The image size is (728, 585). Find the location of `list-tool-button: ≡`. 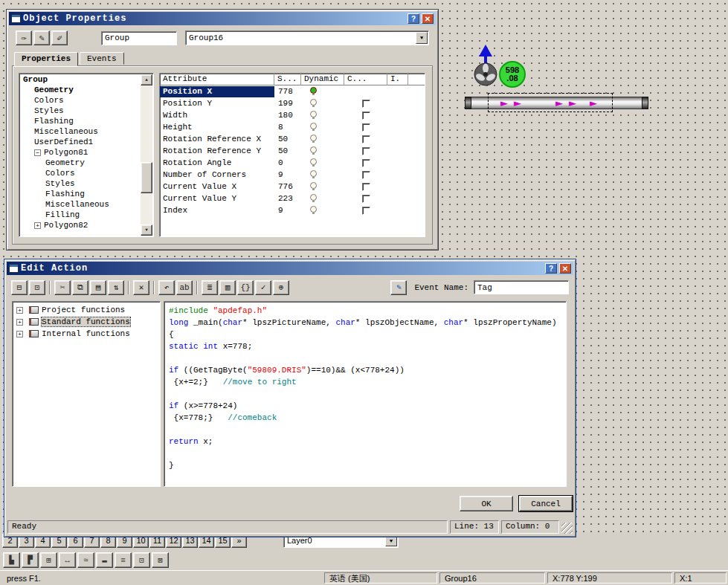

list-tool-button: ≡ is located at coordinates (123, 560).